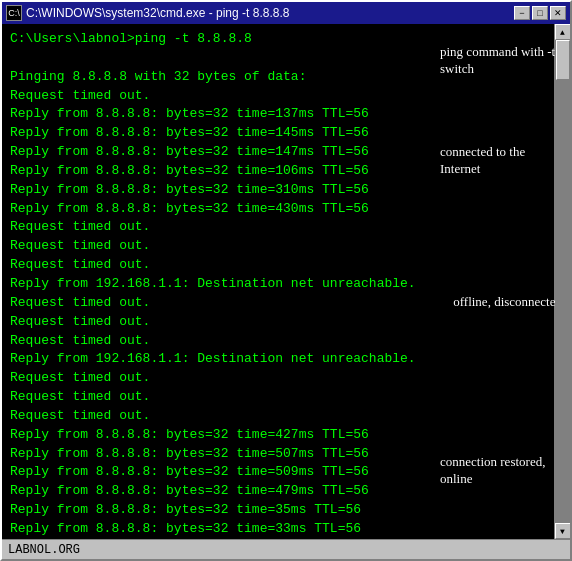  What do you see at coordinates (148, 13) in the screenshot?
I see `title-bar-left: C:\ C:\WINDOWS\system32\cmd.exe - ping -…` at bounding box center [148, 13].